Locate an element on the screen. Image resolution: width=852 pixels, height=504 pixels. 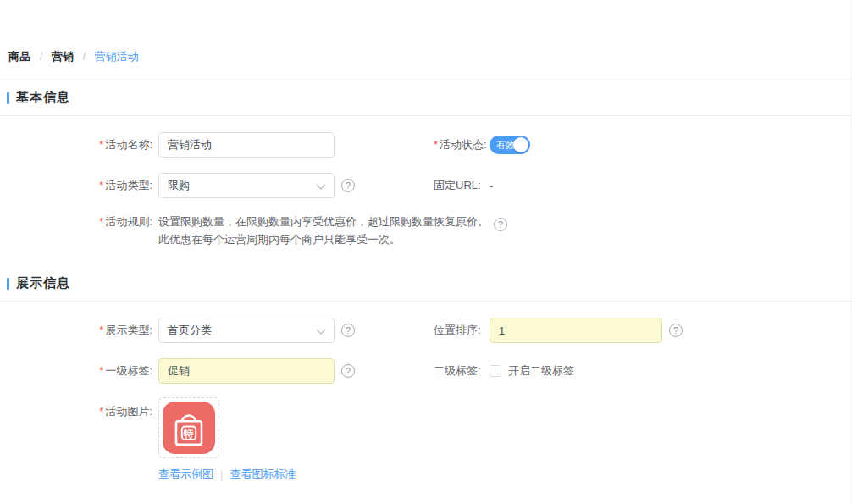
activity-type-selected-value: 限购 is located at coordinates (179, 186).